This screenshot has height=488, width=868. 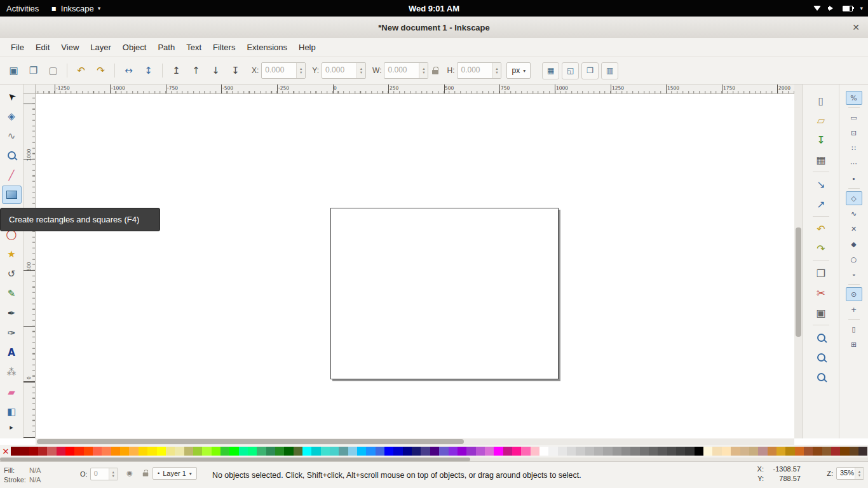 What do you see at coordinates (850, 473) in the screenshot?
I see `zoom-input: 35% ▲ ▼` at bounding box center [850, 473].